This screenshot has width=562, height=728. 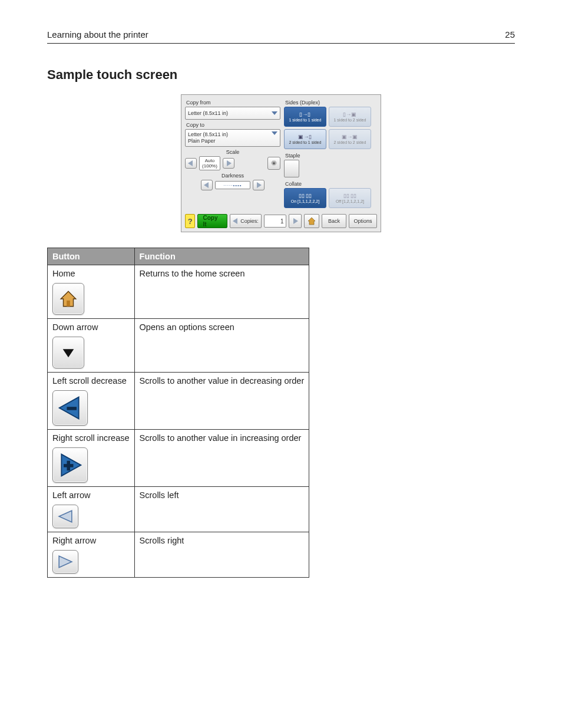 I want to click on collate-option-off: ▯▯ ▯▯ Off [1,2,1,2,1,2], so click(x=350, y=198).